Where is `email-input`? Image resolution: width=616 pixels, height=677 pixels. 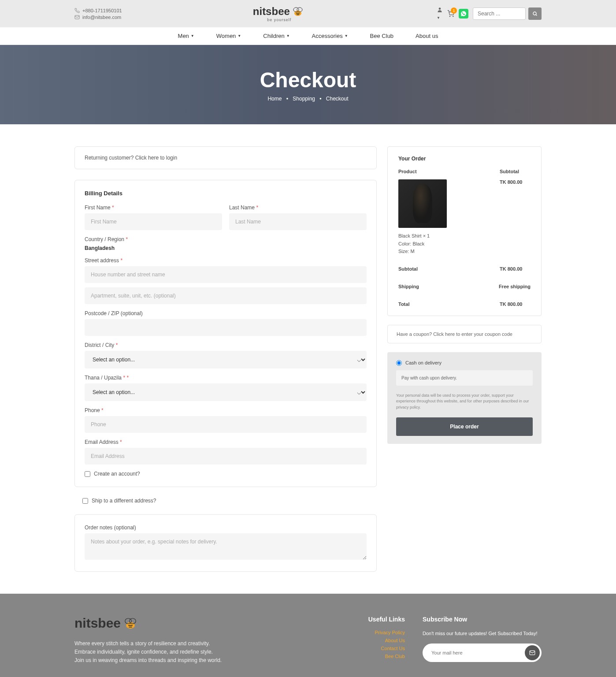
email-input is located at coordinates (226, 456).